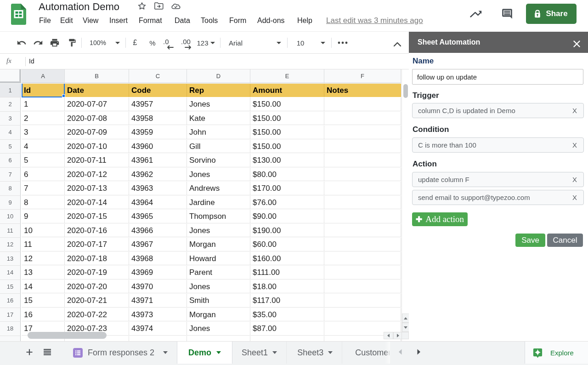 Image resolution: width=588 pixels, height=365 pixels. Describe the element at coordinates (43, 175) in the screenshot. I see `cell-A7: 6` at that location.